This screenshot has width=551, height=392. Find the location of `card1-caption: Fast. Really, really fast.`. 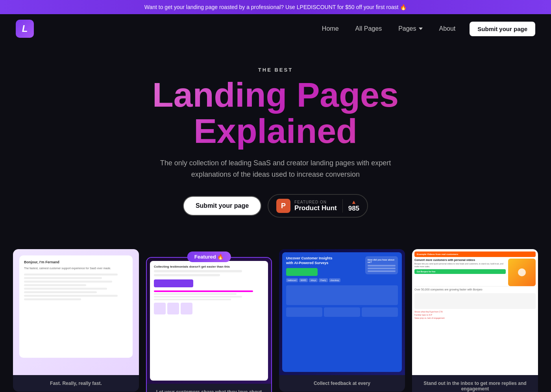

card1-caption: Fast. Really, really fast. is located at coordinates (76, 383).